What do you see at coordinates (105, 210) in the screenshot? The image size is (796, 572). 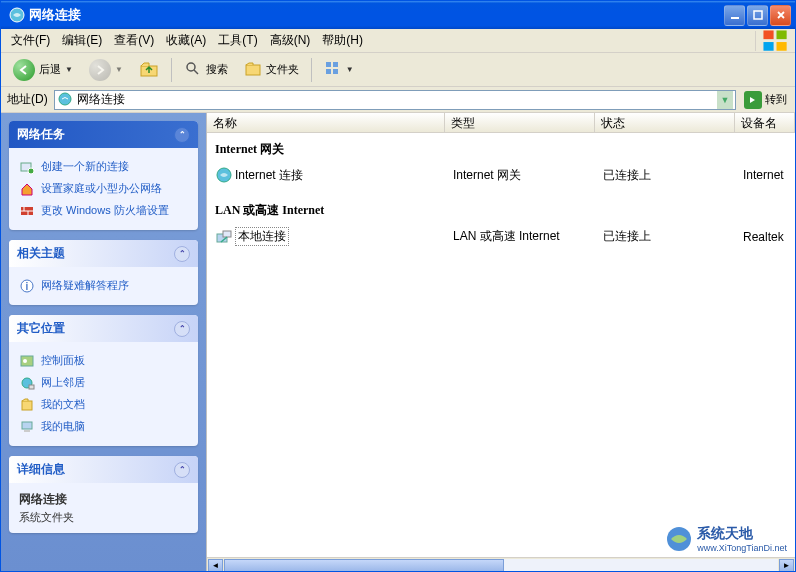 I see `task-label: 更改 Windows 防火墙设置` at bounding box center [105, 210].